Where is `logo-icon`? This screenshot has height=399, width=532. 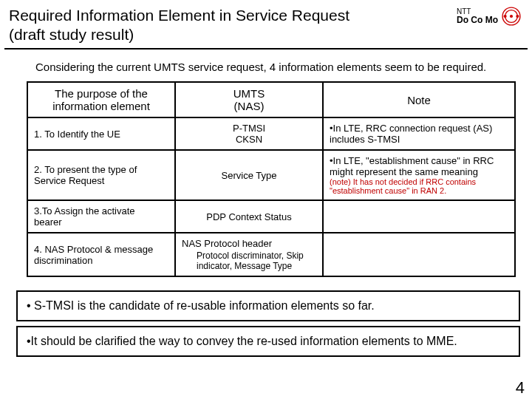 logo-icon is located at coordinates (511, 16).